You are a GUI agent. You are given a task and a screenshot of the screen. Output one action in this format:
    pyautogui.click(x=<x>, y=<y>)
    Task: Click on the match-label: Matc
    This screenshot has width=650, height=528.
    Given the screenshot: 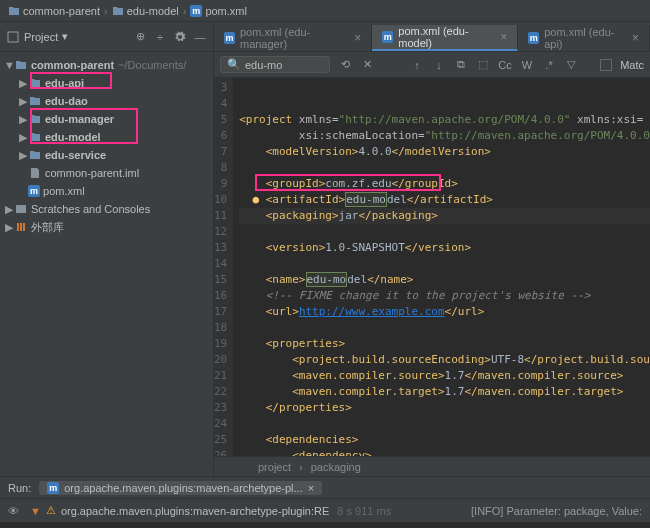 What is the action you would take?
    pyautogui.click(x=632, y=65)
    